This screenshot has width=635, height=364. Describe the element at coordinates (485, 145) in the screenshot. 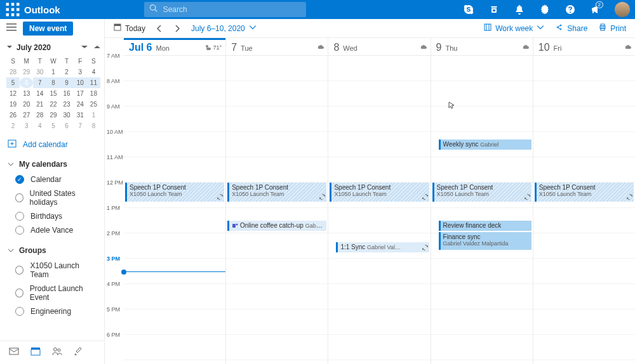

I see `calendar-event: Weekly sync Gabriel` at that location.